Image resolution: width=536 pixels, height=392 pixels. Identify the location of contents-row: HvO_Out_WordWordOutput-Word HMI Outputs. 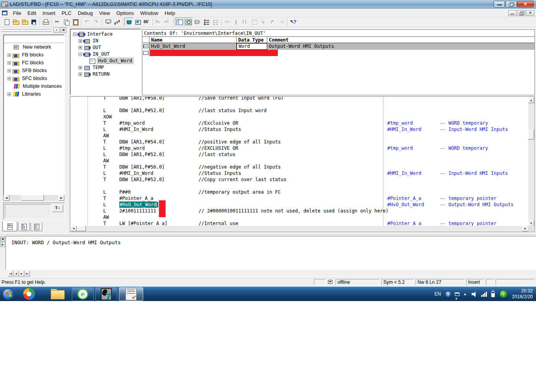
(338, 46).